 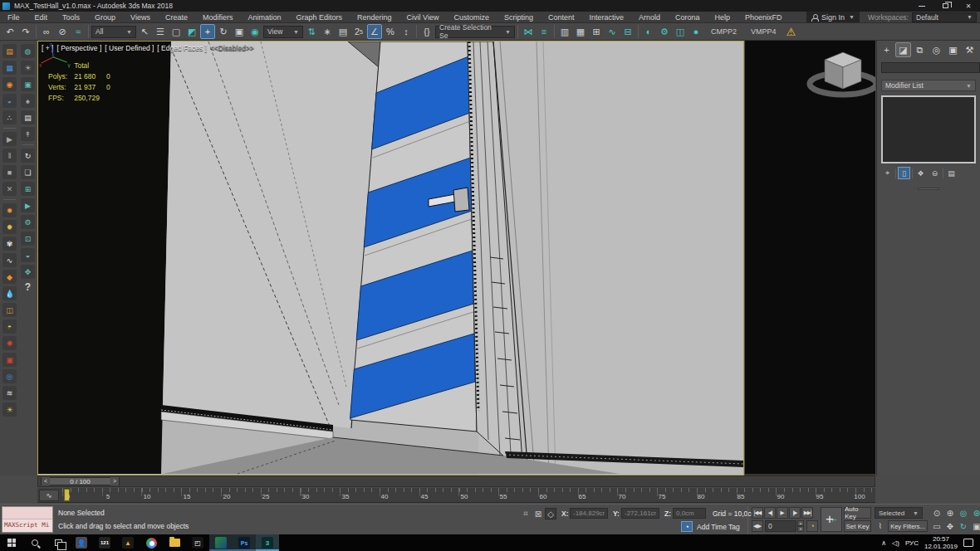 I want to click on language-indicator: РУС, so click(x=912, y=543).